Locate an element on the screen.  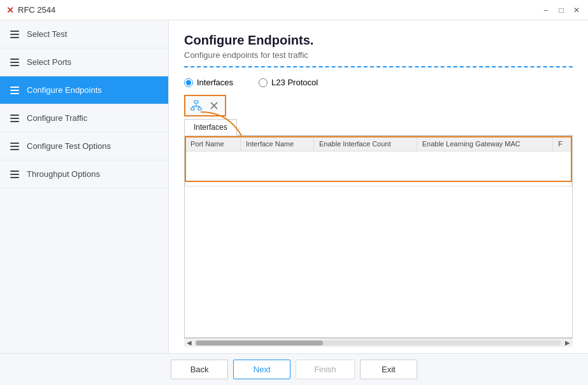
col-port-name: Port Name is located at coordinates (213, 144).